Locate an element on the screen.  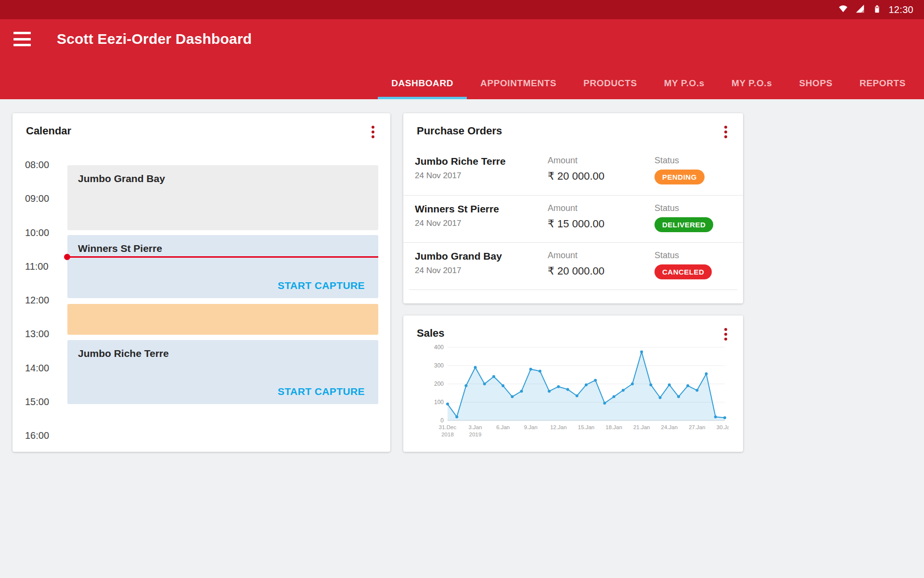
calendar-event-title: Jumbo Grand Bay is located at coordinates (121, 179).